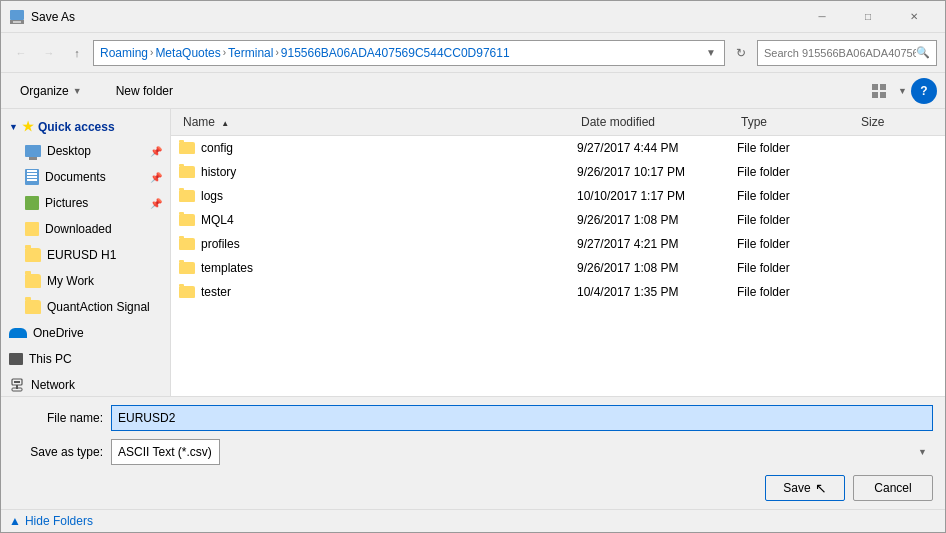  Describe the element at coordinates (15, 521) in the screenshot. I see `collapse-icon: ▲` at that location.